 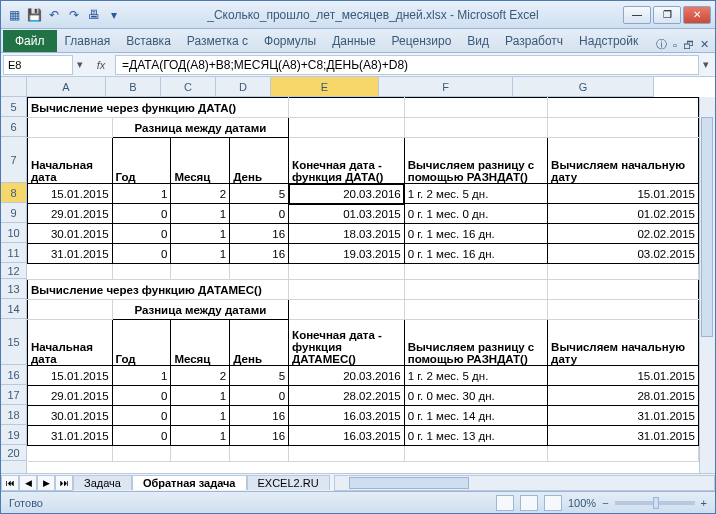 I want to click on cell: 28.01.2015, so click(x=624, y=396).